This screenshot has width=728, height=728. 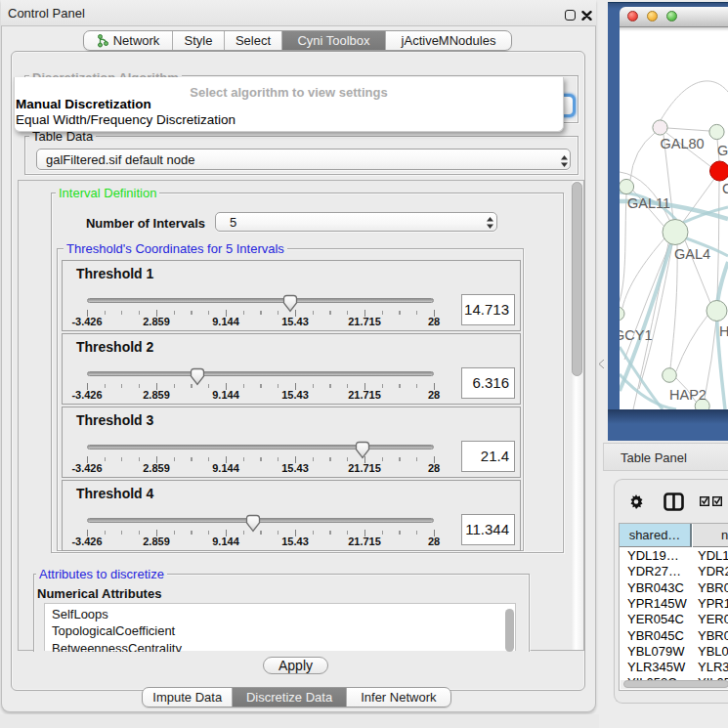 I want to click on svg-text: GAL4, so click(x=692, y=254).